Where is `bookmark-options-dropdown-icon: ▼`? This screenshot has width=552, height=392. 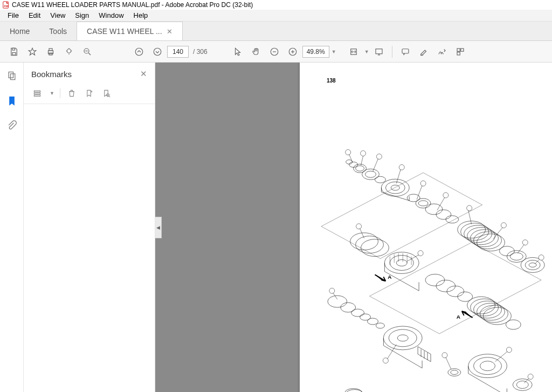 bookmark-options-dropdown-icon: ▼ is located at coordinates (52, 93).